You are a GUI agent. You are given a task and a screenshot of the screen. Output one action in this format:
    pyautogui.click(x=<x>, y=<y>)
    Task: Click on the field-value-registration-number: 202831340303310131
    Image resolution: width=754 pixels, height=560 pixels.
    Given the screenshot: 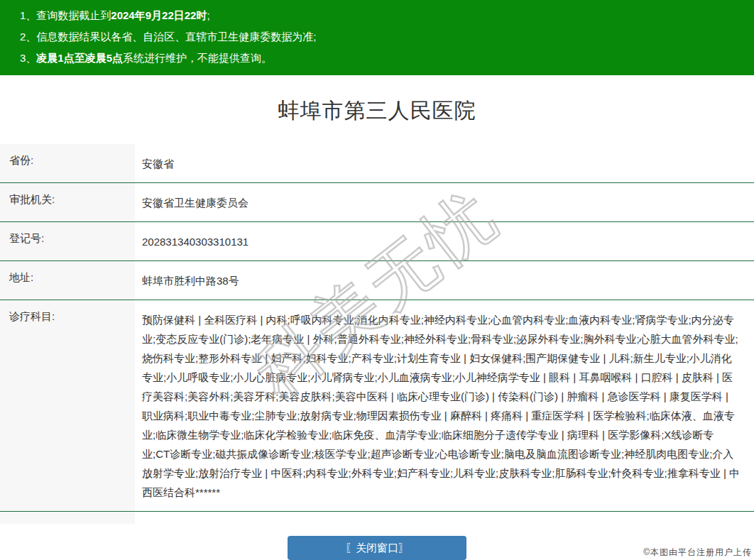 What is the action you would take?
    pyautogui.click(x=444, y=241)
    